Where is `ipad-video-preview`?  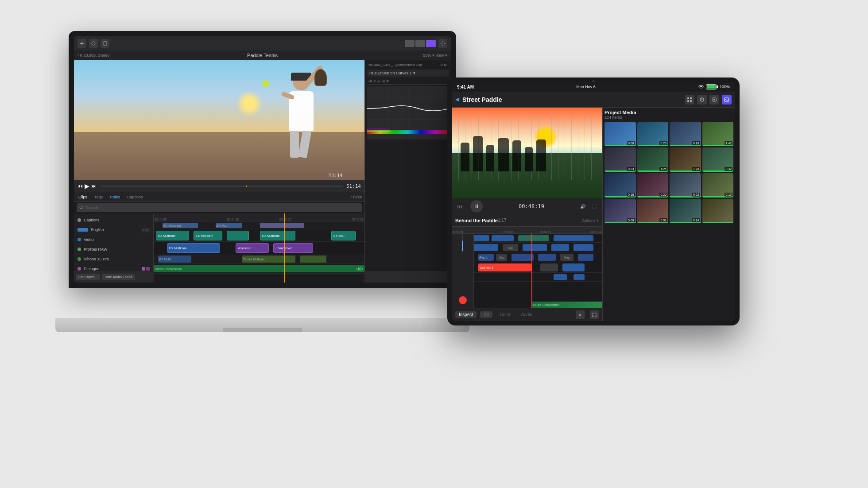 ipad-video-preview is located at coordinates (527, 153).